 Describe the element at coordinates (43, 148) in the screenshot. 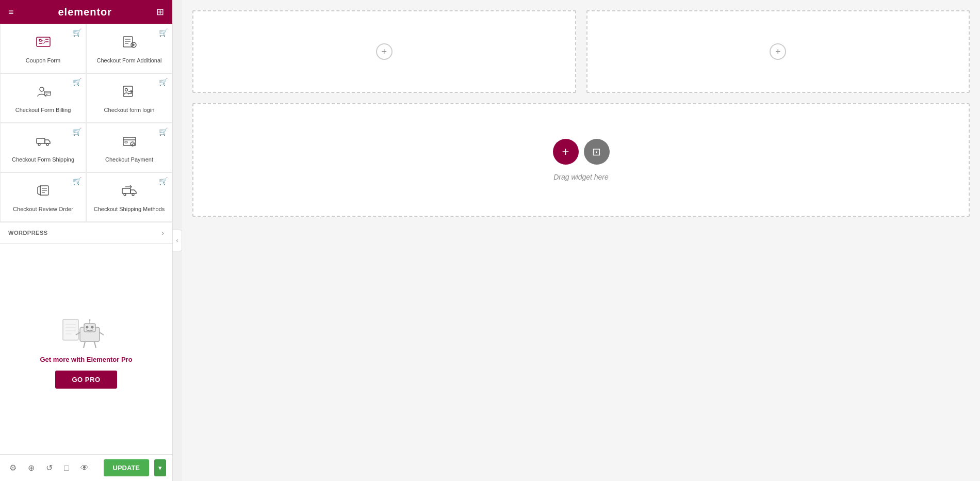

I see `widget-checkout-form-shipping: 🛒 Checkout Form Shipping` at that location.